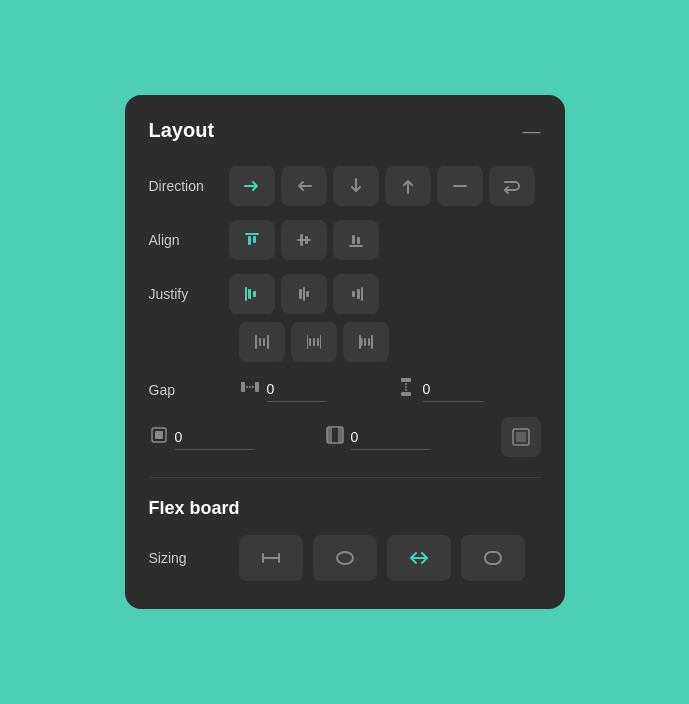  I want to click on align-top-button, so click(252, 240).